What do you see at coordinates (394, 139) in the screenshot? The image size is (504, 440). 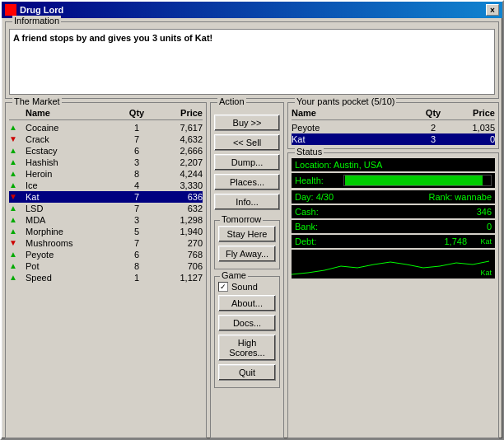 I see `pocket-row: Kat30` at bounding box center [394, 139].